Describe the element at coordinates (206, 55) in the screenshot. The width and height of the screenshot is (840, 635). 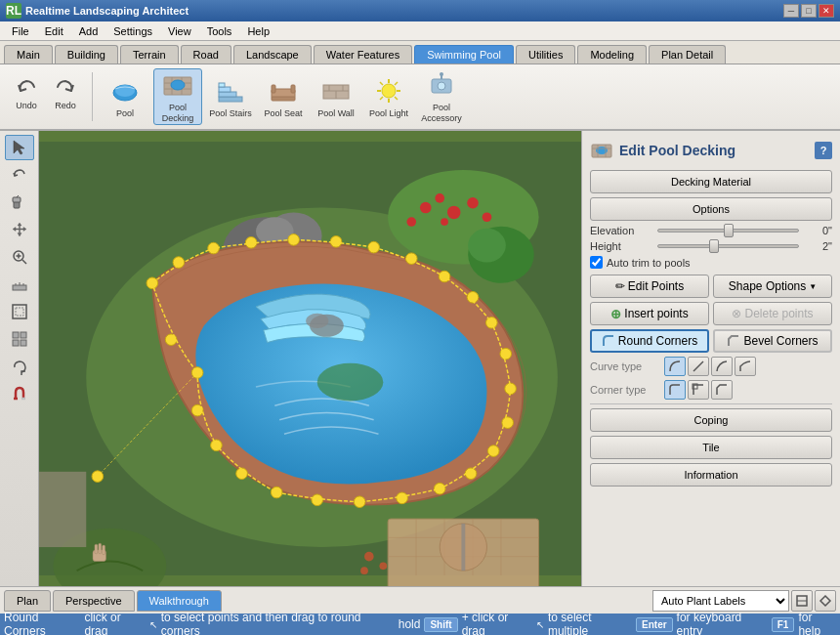
I see `tab-road: Road` at that location.